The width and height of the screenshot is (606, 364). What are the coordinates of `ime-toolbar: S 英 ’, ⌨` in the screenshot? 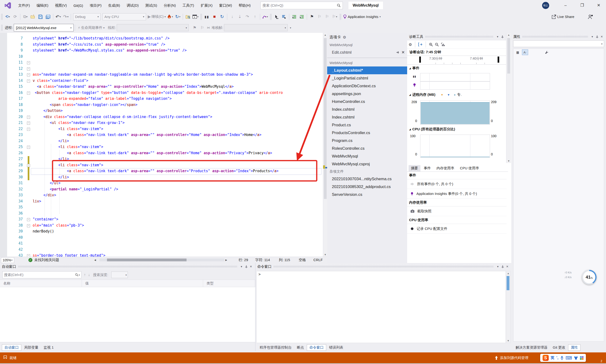 It's located at (563, 358).